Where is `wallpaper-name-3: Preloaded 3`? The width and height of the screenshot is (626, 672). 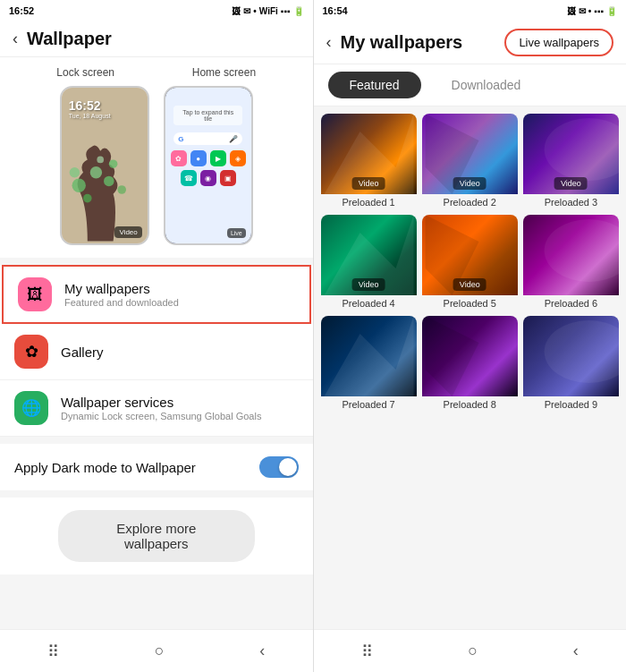
wallpaper-name-3: Preloaded 3 is located at coordinates (571, 203).